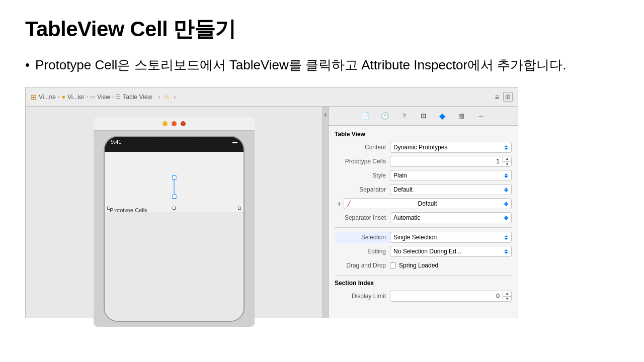 The height and width of the screenshot is (362, 644). What do you see at coordinates (362, 265) in the screenshot?
I see `drag-drop-label: Drag and Drop` at bounding box center [362, 265].